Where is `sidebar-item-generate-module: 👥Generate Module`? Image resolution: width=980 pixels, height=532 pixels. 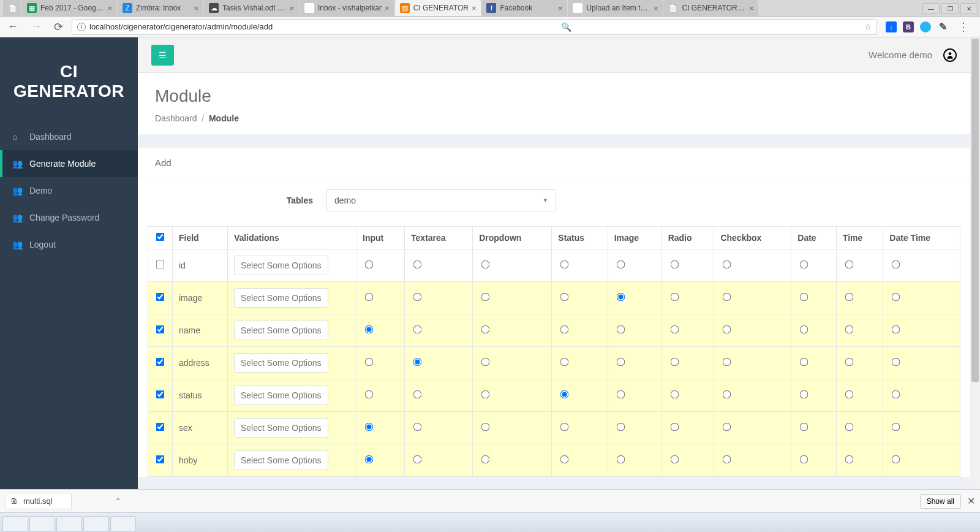 sidebar-item-generate-module: 👥Generate Module is located at coordinates (69, 164).